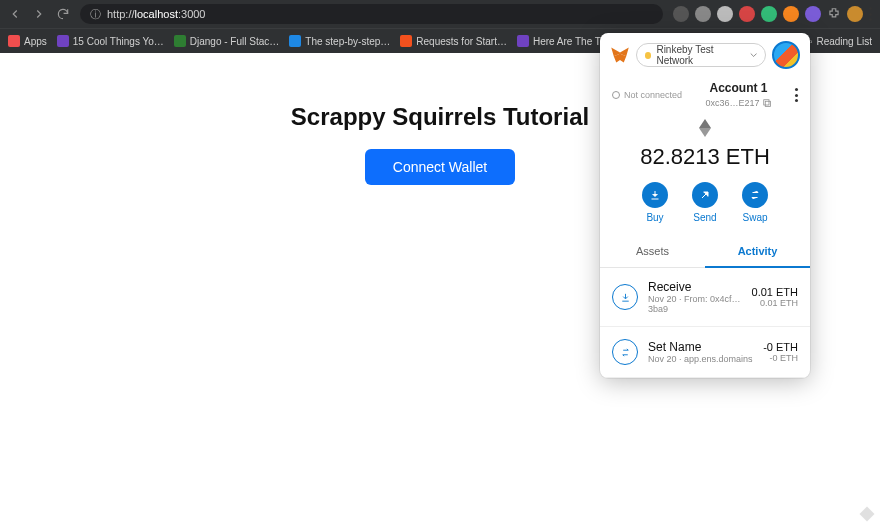 Image resolution: width=880 pixels, height=526 pixels. I want to click on devtools-corner-icon, so click(867, 514).